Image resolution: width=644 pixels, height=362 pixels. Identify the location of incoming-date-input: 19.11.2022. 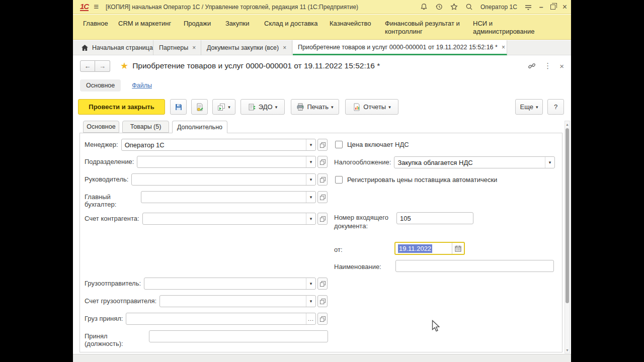
(430, 248).